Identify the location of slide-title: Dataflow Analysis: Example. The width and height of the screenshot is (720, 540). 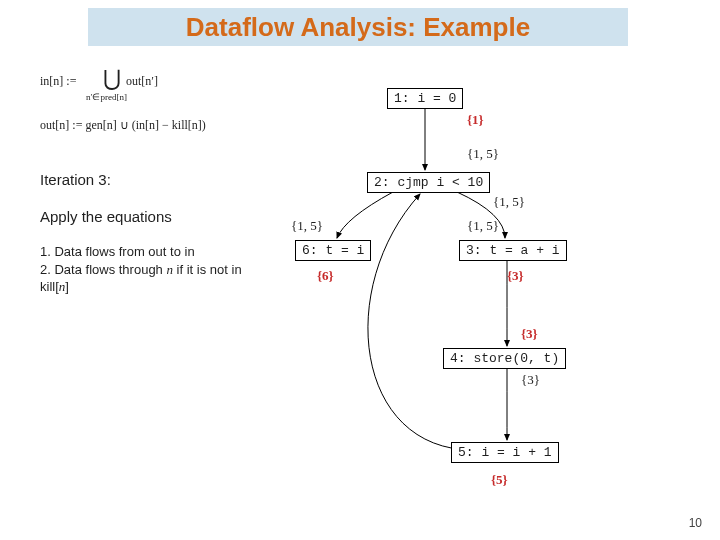
(358, 27).